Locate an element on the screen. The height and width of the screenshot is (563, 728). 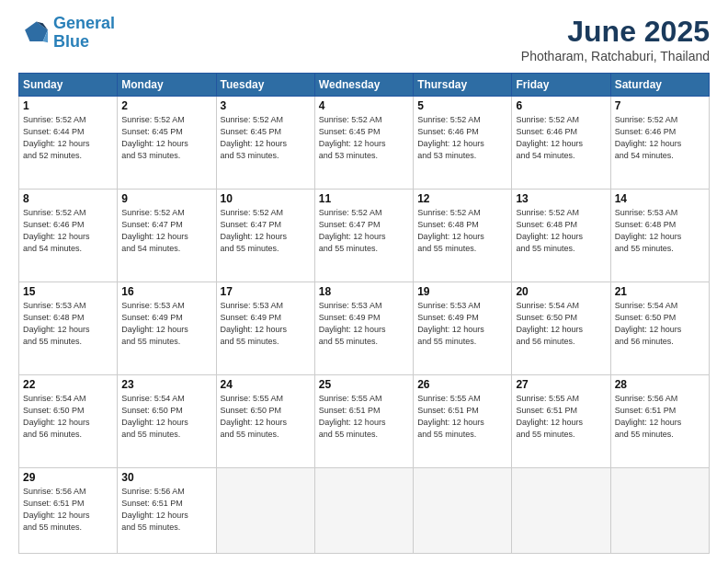
location-title: Photharam, Ratchaburi, Thailand is located at coordinates (616, 56).